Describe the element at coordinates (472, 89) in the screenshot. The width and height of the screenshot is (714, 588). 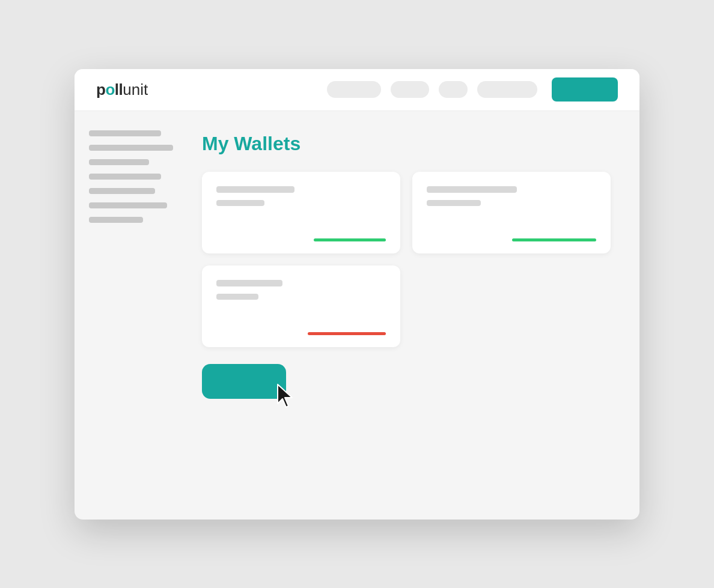
I see `nav-items` at that location.